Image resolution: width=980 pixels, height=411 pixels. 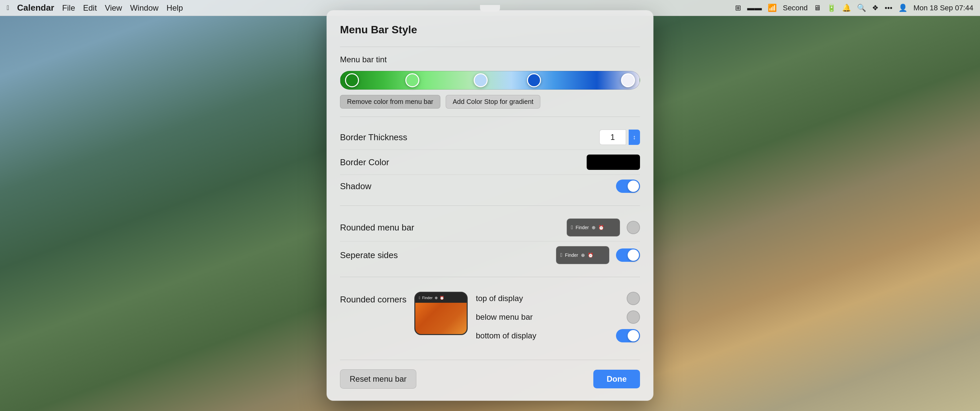 I want to click on thickness-value: 1, so click(x=612, y=137).